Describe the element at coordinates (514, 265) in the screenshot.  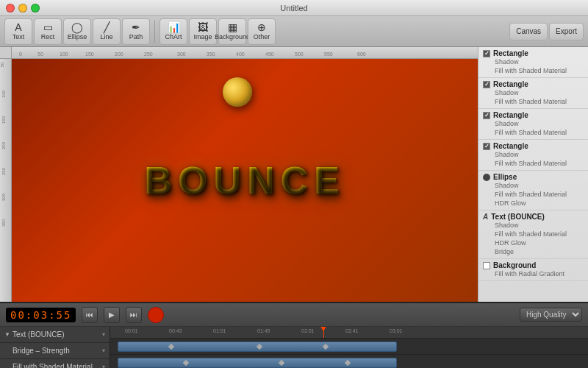
I see `background-label: Background` at that location.